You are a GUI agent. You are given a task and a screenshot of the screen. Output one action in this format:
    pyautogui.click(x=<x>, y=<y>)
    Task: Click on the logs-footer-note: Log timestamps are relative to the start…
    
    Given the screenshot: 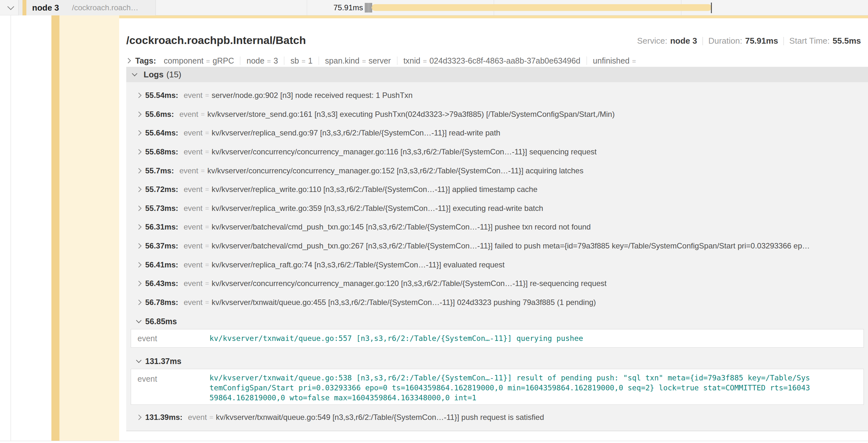 What is the action you would take?
    pyautogui.click(x=497, y=429)
    